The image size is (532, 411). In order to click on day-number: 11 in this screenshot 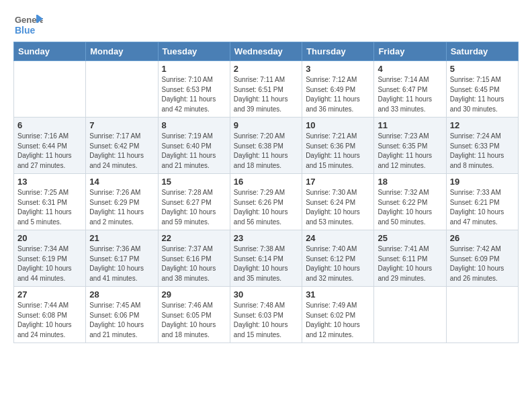, I will do `click(410, 125)`.